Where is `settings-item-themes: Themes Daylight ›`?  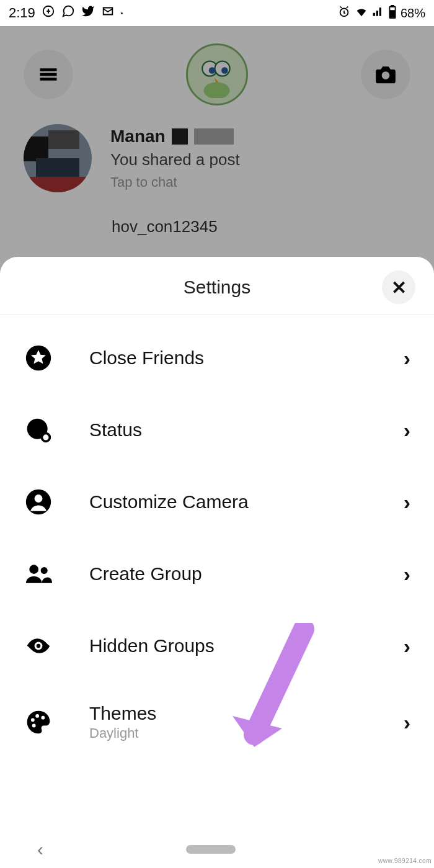
settings-item-themes: Themes Daylight › is located at coordinates (217, 722).